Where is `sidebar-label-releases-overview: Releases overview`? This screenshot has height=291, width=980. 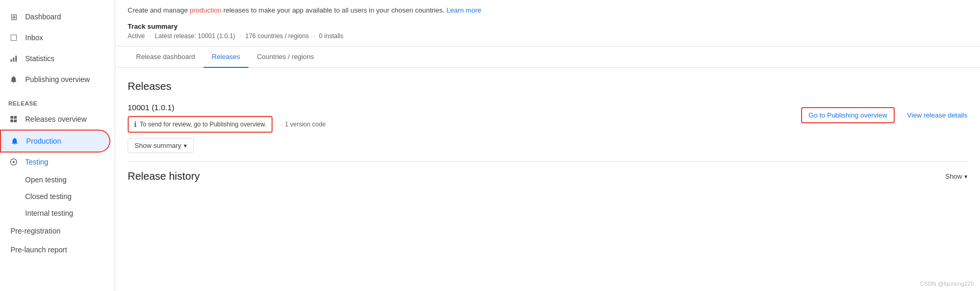 sidebar-label-releases-overview: Releases overview is located at coordinates (56, 119).